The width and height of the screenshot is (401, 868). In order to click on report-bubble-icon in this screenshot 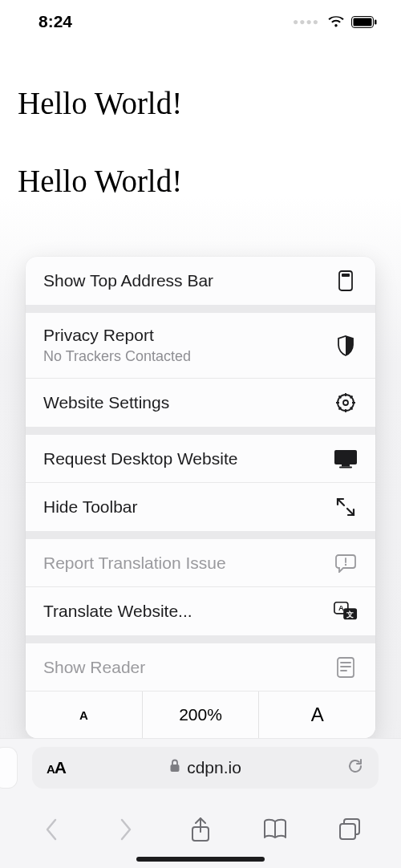, I will do `click(346, 563)`.